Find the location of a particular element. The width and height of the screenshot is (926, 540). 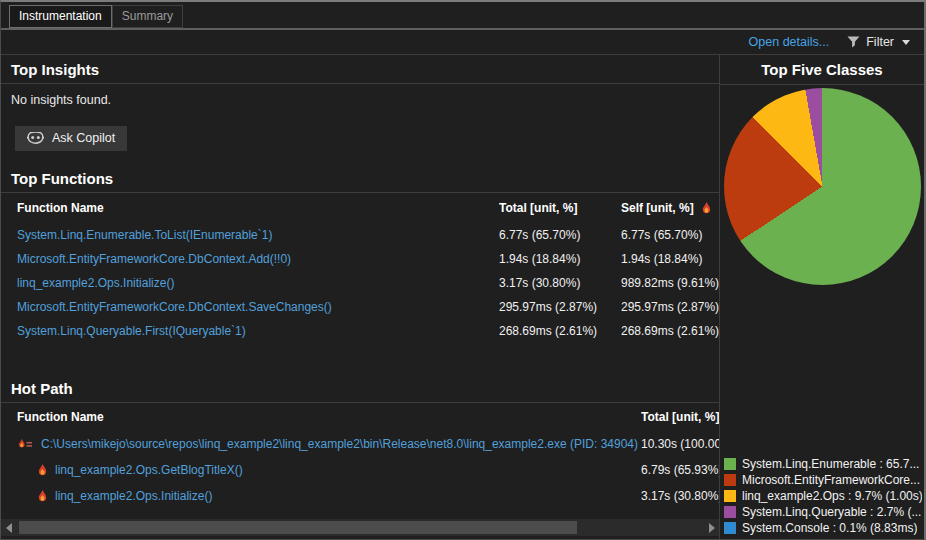

function-name-link: System.Linq.Queryable.First(IQueryable`1… is located at coordinates (132, 331).